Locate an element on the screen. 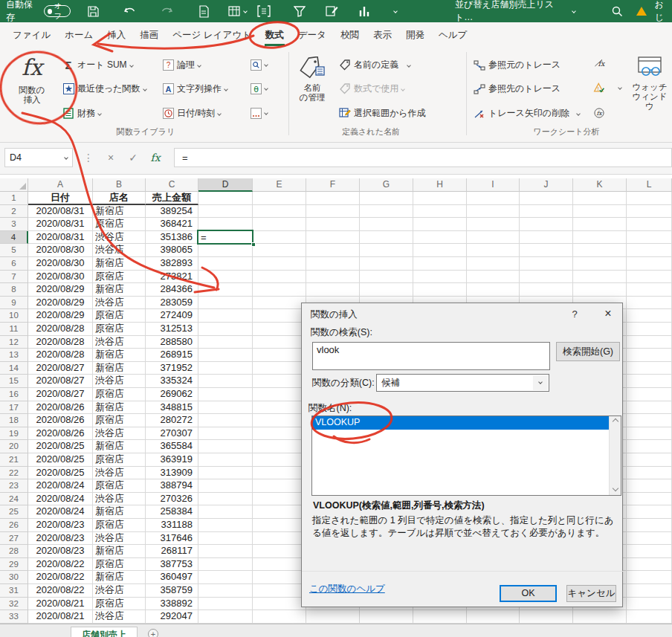  recent-functions-button: 最近使った関数 is located at coordinates (104, 89).